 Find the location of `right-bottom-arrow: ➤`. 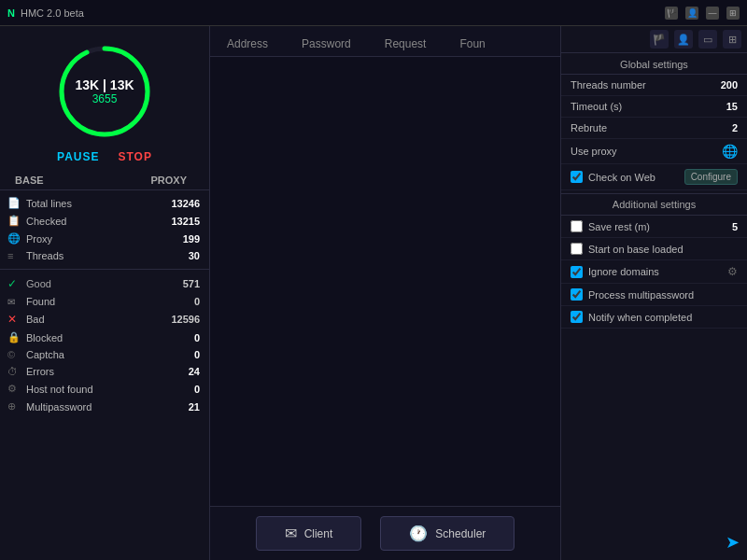

right-bottom-arrow: ➤ is located at coordinates (654, 542).